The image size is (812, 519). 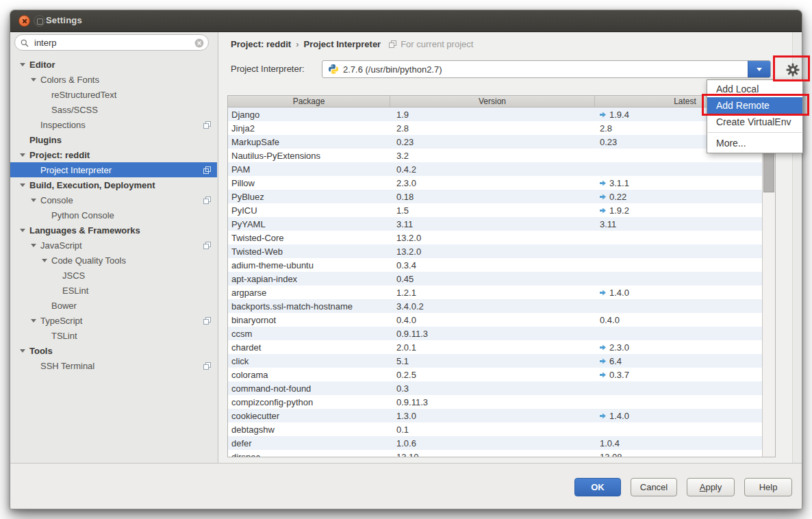 I want to click on tree-item-sass-scss: Sass/SCSS, so click(x=114, y=110).